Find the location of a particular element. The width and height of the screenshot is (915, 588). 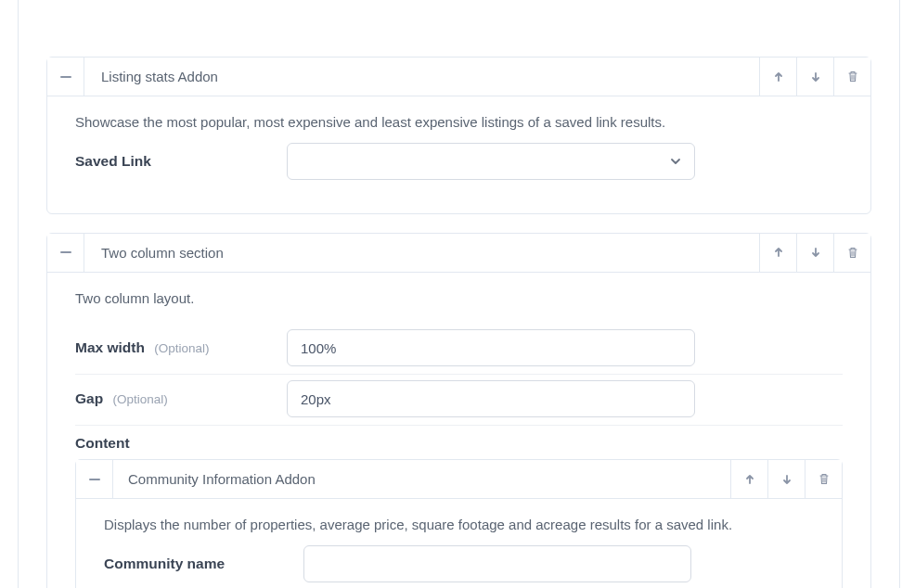

field-community-name: Community name is located at coordinates (458, 564).